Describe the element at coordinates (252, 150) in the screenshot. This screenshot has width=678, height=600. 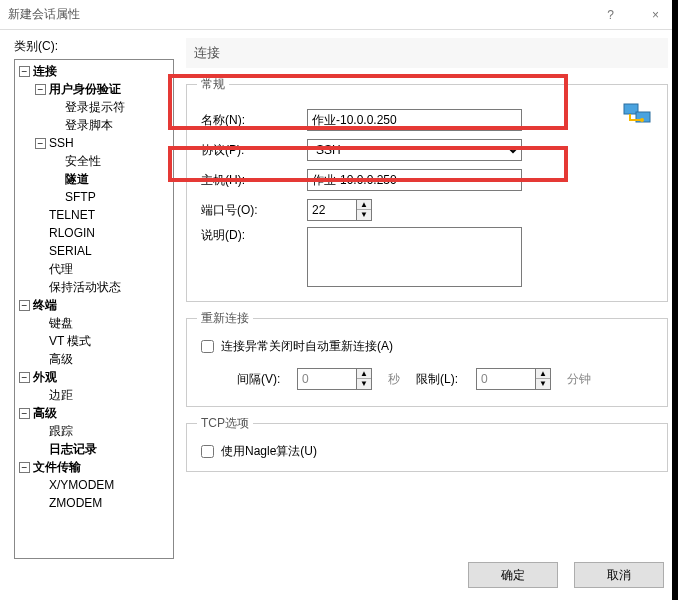
I see `protocol-label: 协议(P):` at that location.